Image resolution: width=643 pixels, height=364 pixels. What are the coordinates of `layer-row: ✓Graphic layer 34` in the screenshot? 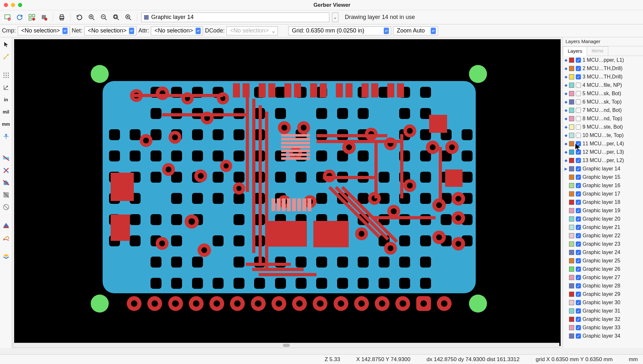 It's located at (603, 336).